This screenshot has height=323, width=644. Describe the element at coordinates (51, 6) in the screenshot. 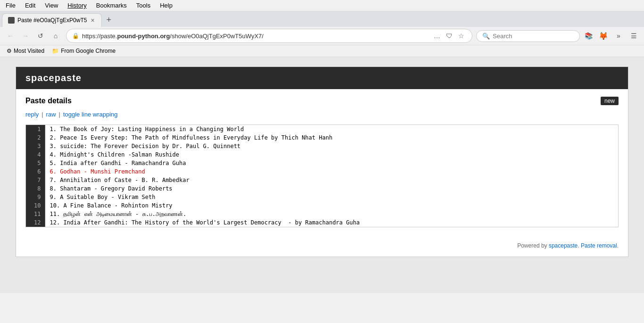

I see `menu-view: View` at that location.